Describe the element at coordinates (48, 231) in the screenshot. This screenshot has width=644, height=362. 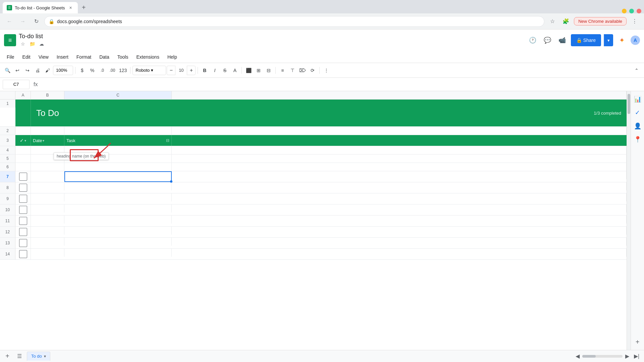
I see `cell-B12` at that location.